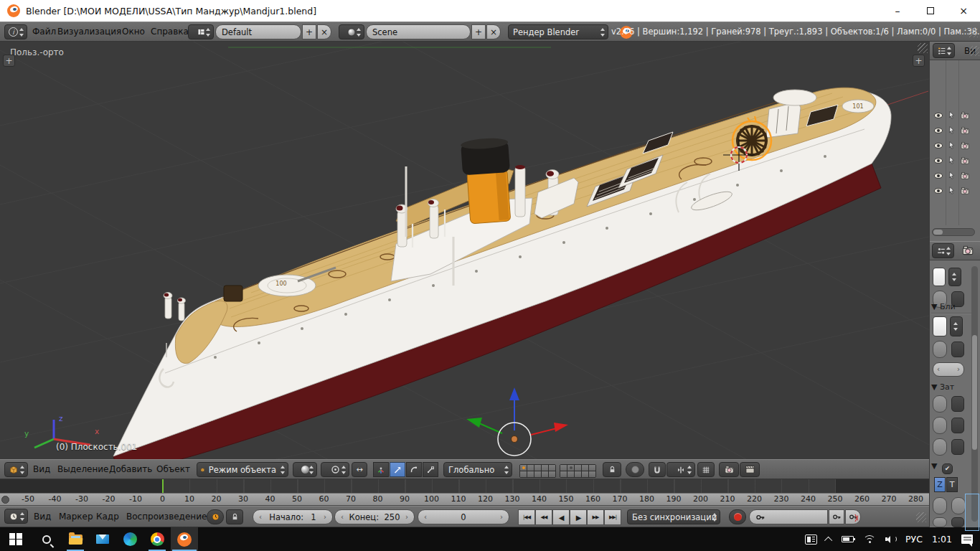 The width and height of the screenshot is (980, 551). I want to click on outliner-corner-hatch, so click(974, 51).